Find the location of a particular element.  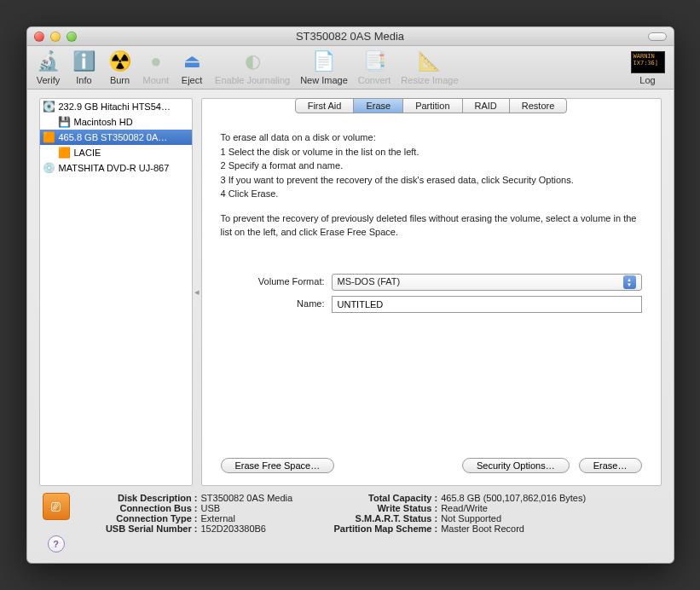

eject-label: Eject is located at coordinates (192, 80).